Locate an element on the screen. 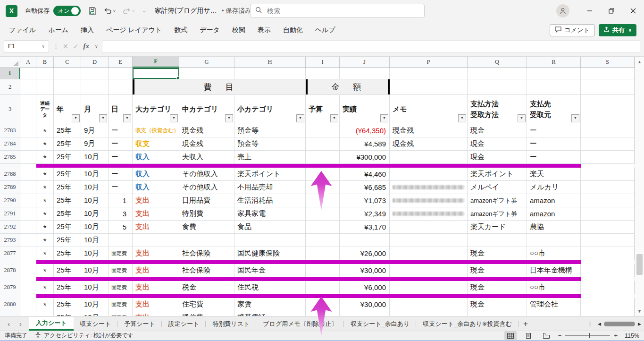  cell-D is located at coordinates (95, 87).